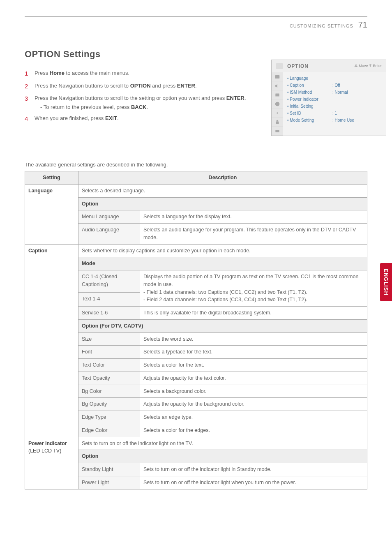  I want to click on opt-desc: Sets to turn on or off the indicator lig…, so click(254, 482).